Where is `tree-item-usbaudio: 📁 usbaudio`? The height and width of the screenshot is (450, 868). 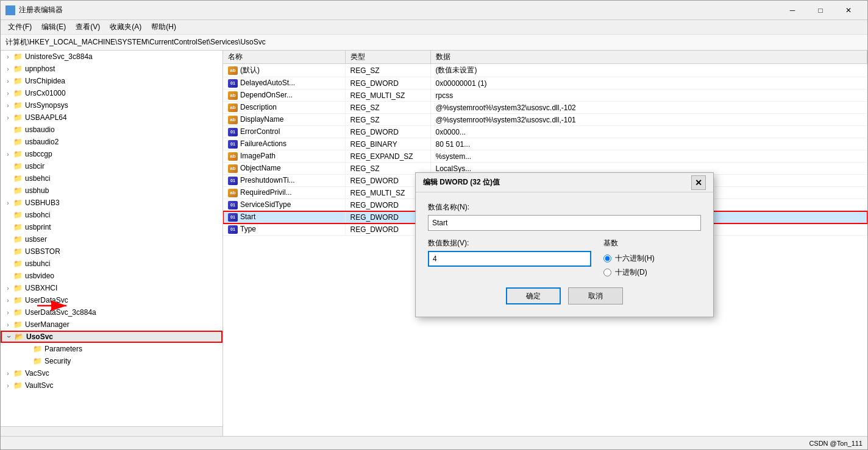
tree-item-usbaudio: 📁 usbaudio is located at coordinates (112, 130).